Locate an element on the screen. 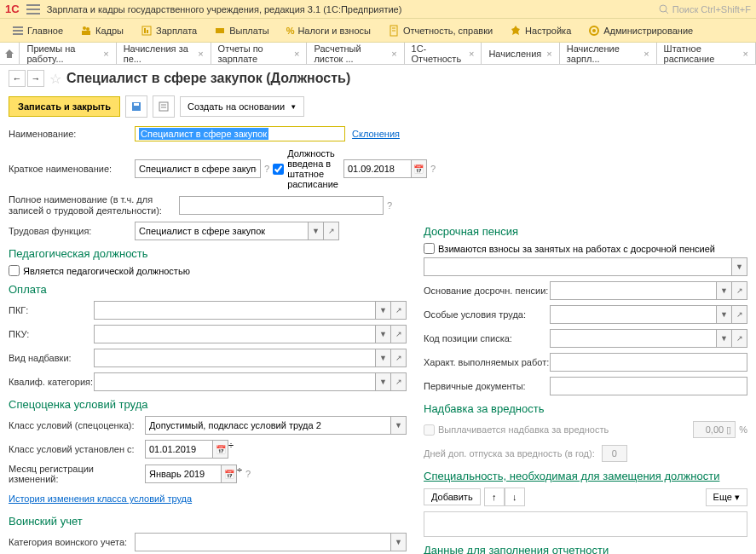 This screenshot has height=554, width=756. pension-basis-input is located at coordinates (633, 291).